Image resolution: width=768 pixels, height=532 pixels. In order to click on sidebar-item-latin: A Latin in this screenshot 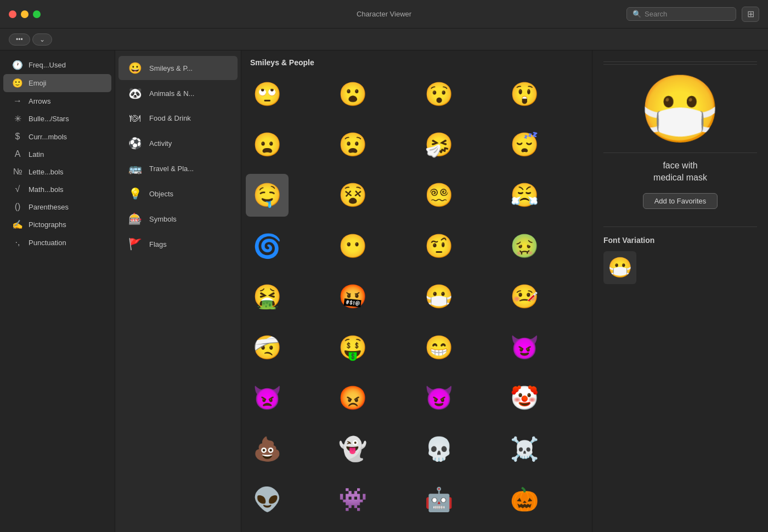, I will do `click(57, 154)`.